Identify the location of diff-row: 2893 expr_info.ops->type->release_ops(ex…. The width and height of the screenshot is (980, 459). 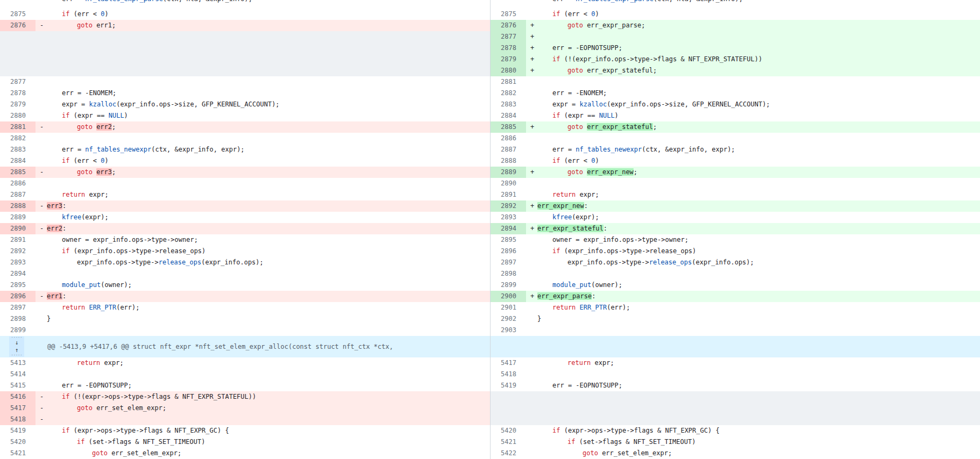
(245, 262).